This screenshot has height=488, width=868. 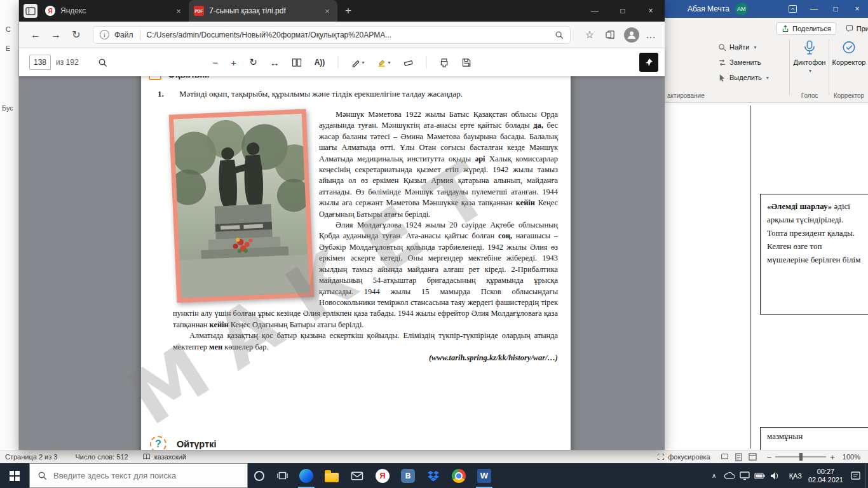 I want to click on tray-battery-icon, so click(x=760, y=475).